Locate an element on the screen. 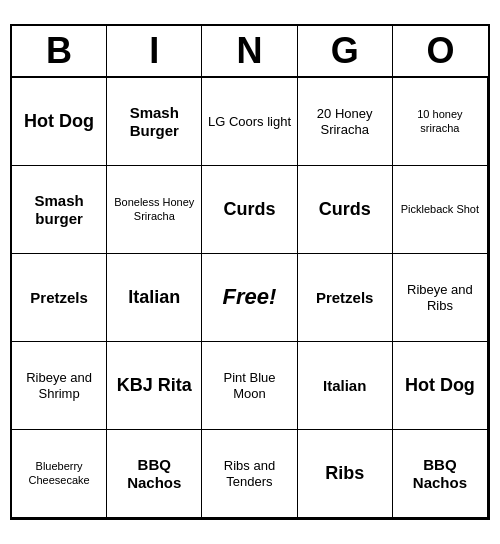 The width and height of the screenshot is (500, 544). header-letter: N is located at coordinates (250, 51).